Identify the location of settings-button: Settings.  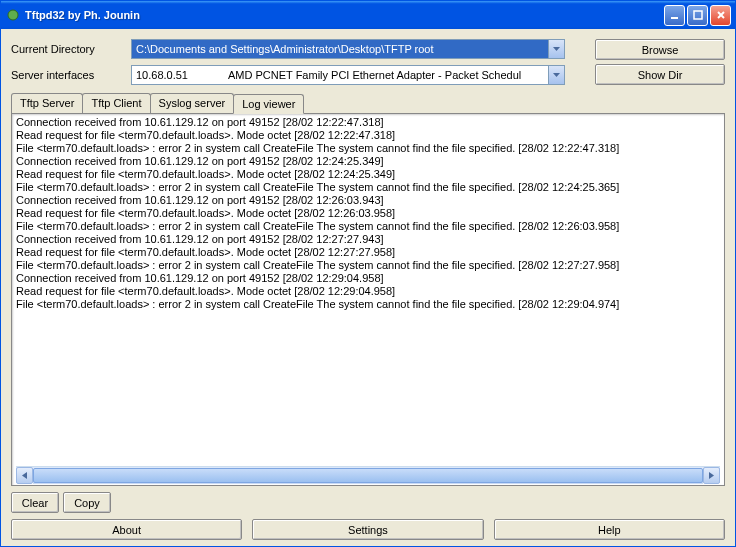
(368, 530).